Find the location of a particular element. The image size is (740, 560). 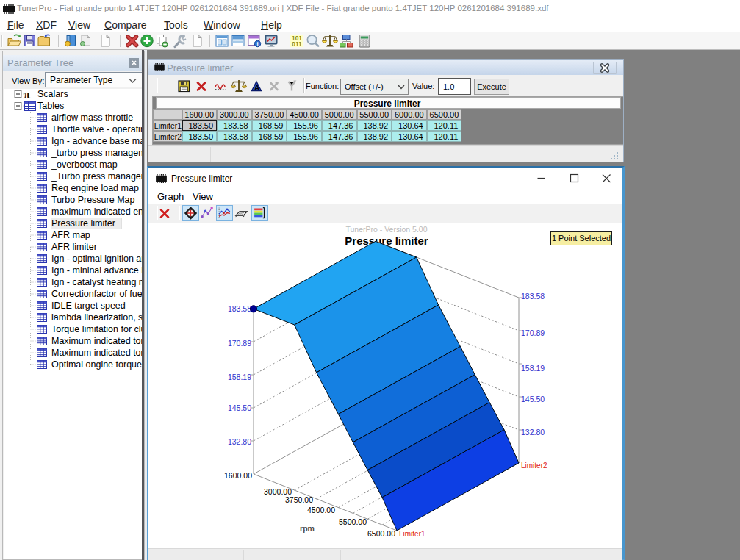

svg-text: Pressure limiter is located at coordinates (387, 104).